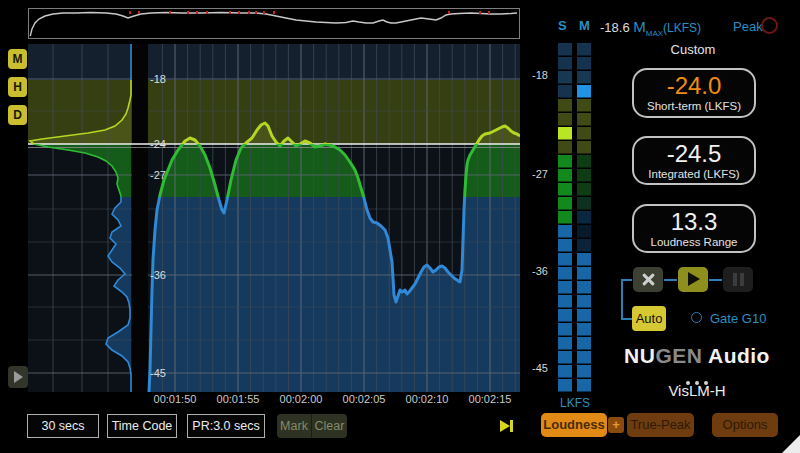 The width and height of the screenshot is (800, 453). What do you see at coordinates (640, 356) in the screenshot?
I see `logo-nu: NU` at bounding box center [640, 356].